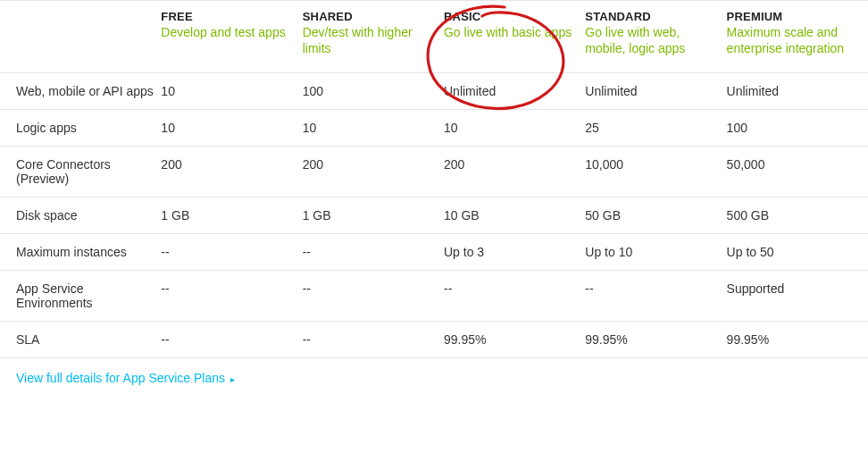 The width and height of the screenshot is (868, 453). I want to click on table-row: Logic apps 10 10 10 25 100, so click(434, 129).